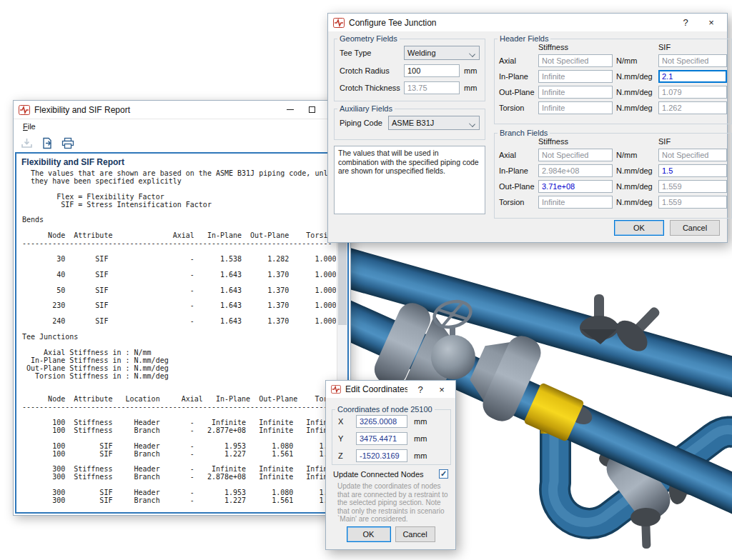  Describe the element at coordinates (575, 61) in the screenshot. I see `header-axial-stiffness-input` at that location.